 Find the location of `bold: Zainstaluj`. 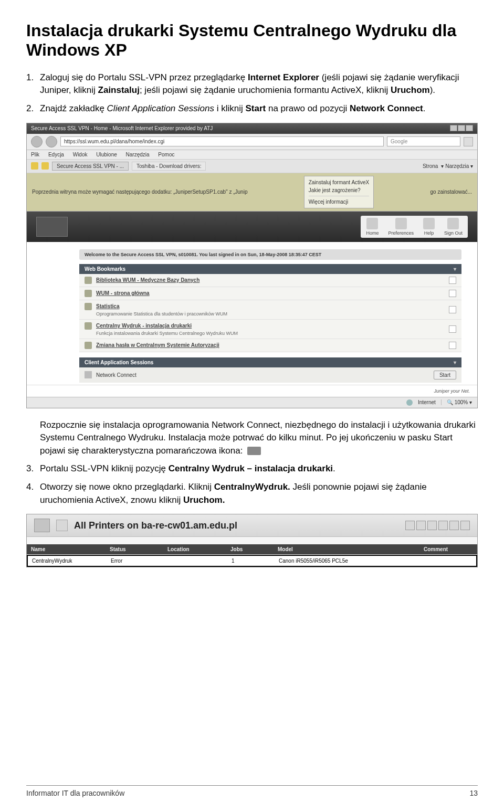

bold: Zainstaluj is located at coordinates (119, 90).